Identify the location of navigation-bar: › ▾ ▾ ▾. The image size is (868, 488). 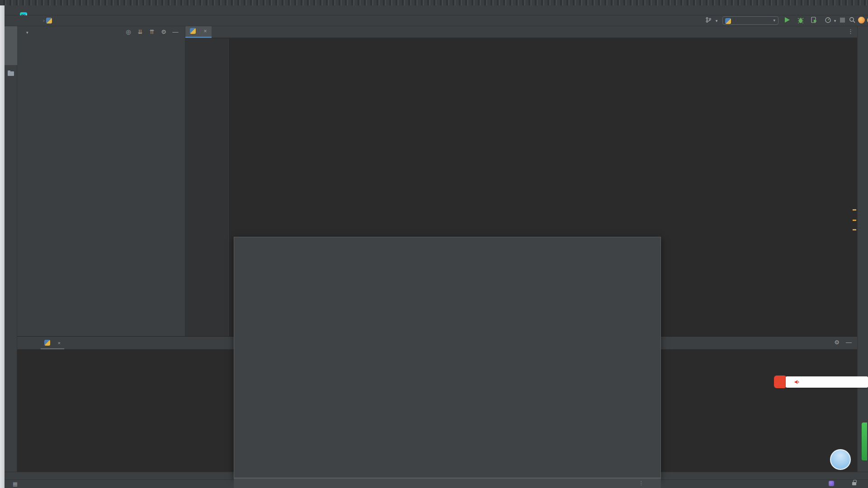
(436, 21).